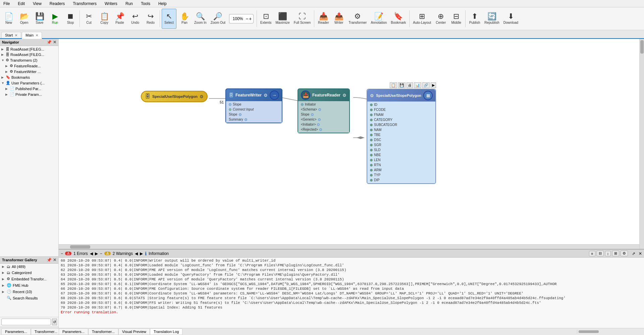 Image resolution: width=644 pixels, height=335 pixels. What do you see at coordinates (29, 285) in the screenshot?
I see `gallery-fme-hub: ▶ 🌐 FME Hub` at bounding box center [29, 285].